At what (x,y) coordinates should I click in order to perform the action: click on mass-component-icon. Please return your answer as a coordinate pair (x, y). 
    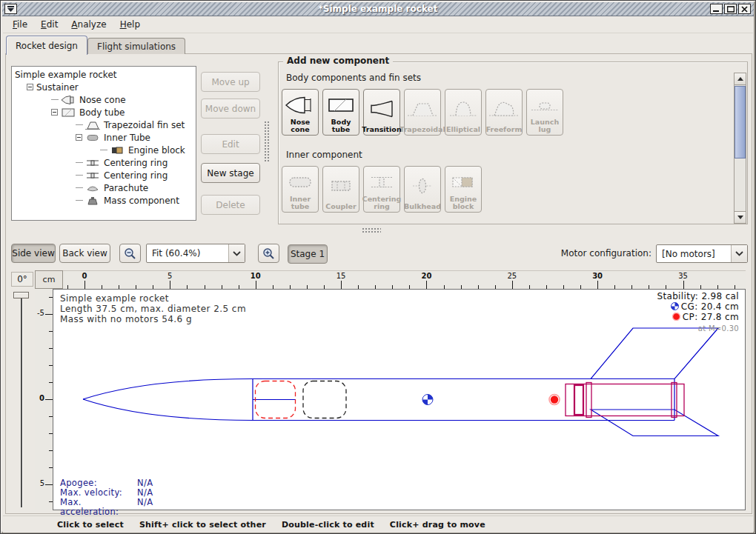
    Looking at the image, I should click on (93, 201).